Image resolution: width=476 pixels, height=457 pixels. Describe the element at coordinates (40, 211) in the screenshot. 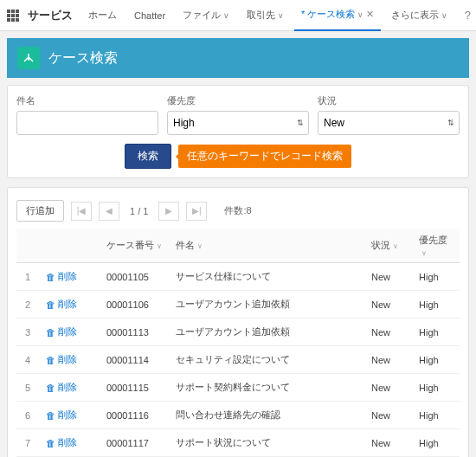

I see `add-row-button: 行追加` at that location.